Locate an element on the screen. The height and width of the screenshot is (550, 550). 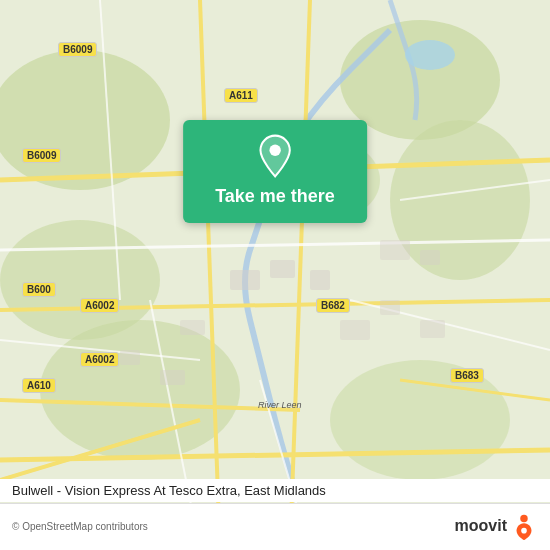
map-attribution: © OpenStreetMap contributors is located at coordinates (80, 526).